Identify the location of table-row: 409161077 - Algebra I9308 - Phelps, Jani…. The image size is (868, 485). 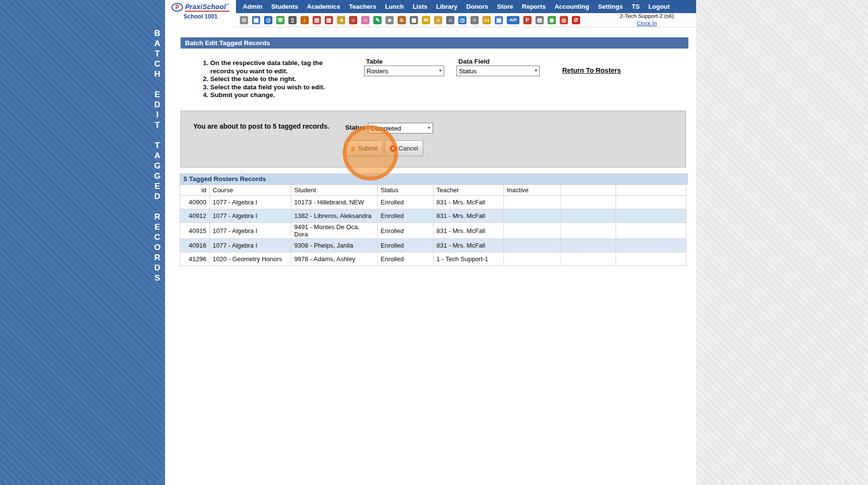
(433, 246).